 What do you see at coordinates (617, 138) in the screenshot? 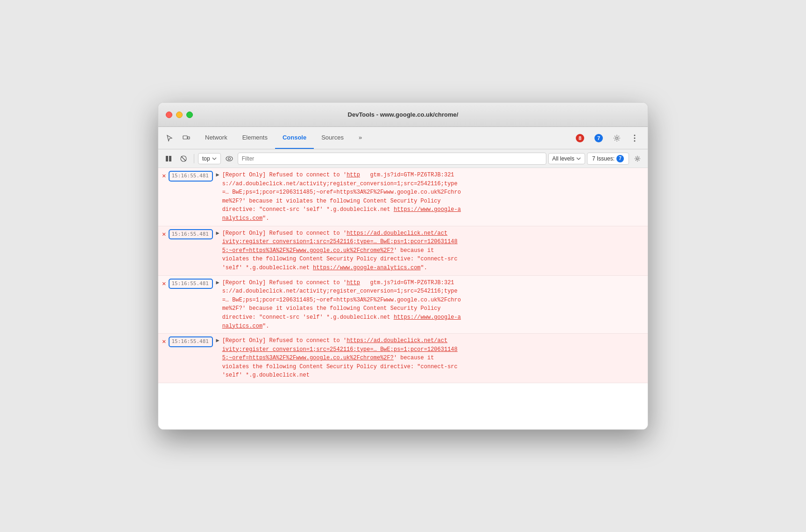
I see `gear-icon` at bounding box center [617, 138].